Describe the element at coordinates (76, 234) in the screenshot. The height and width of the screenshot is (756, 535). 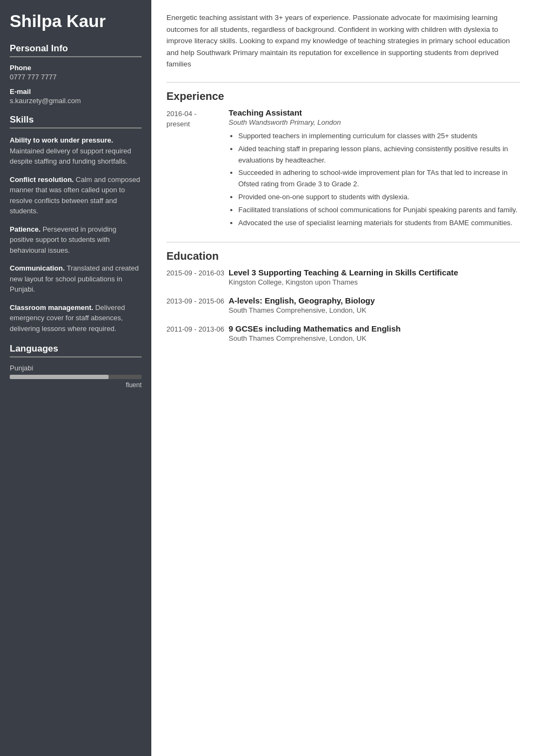
I see `skills-list: Ability to work under pressure. Maintain…` at that location.